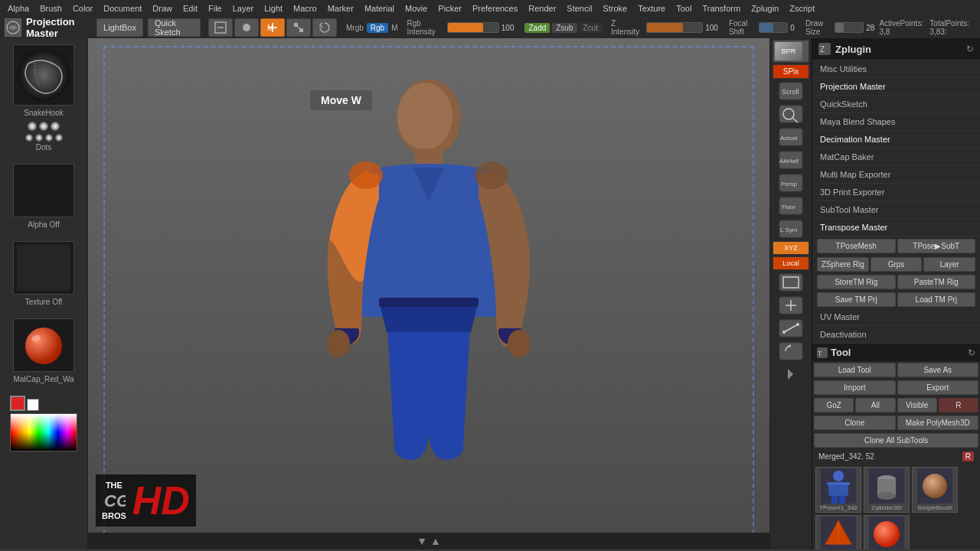 This screenshot has width=980, height=551. I want to click on menu-preferences: Preferences, so click(495, 8).